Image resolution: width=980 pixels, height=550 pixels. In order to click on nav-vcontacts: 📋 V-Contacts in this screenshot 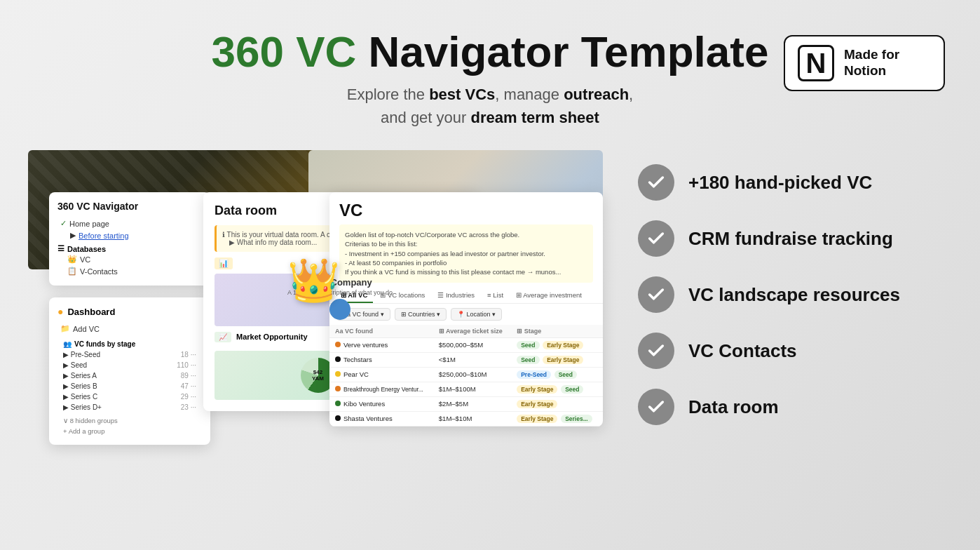, I will do `click(133, 271)`.